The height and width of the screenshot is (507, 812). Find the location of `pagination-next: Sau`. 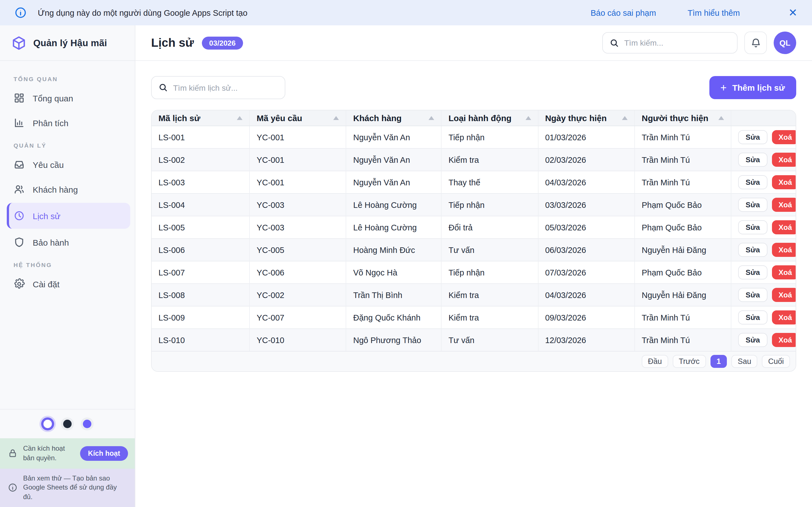

pagination-next: Sau is located at coordinates (744, 361).